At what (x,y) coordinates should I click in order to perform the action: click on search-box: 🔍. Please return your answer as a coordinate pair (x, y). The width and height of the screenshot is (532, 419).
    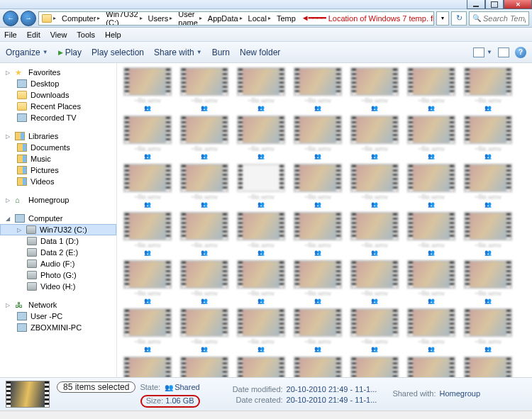
    Looking at the image, I should click on (499, 18).